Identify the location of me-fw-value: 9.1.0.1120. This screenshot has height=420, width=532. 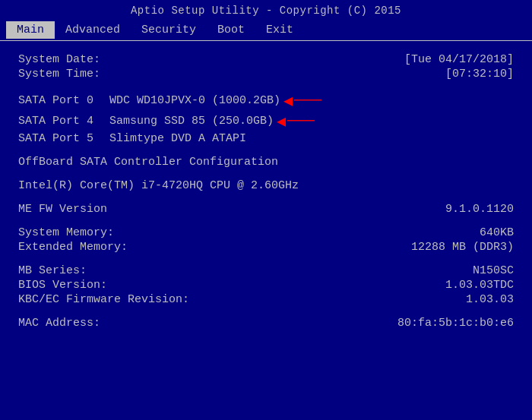
(480, 210).